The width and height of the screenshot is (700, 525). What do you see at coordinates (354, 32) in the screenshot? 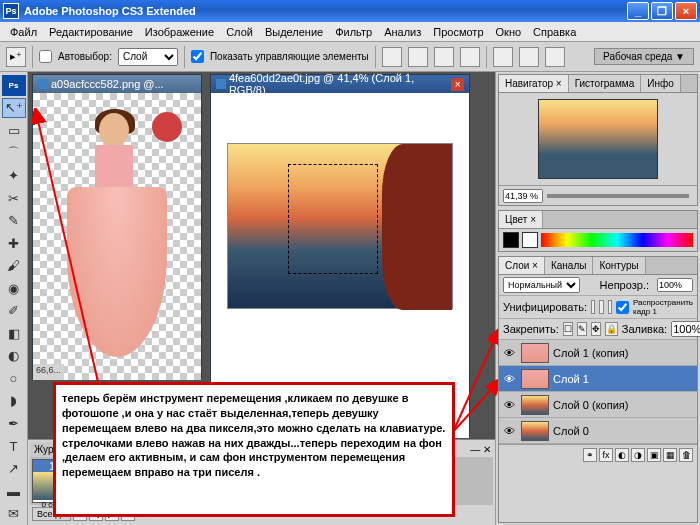
I see `menu-filter: Фильтр` at bounding box center [354, 32].